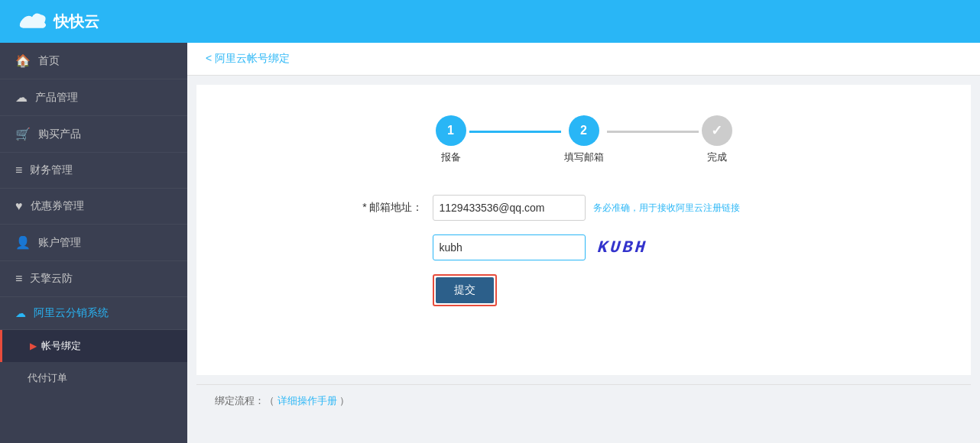  Describe the element at coordinates (19, 206) in the screenshot. I see `coupon-icon: ♥` at that location.